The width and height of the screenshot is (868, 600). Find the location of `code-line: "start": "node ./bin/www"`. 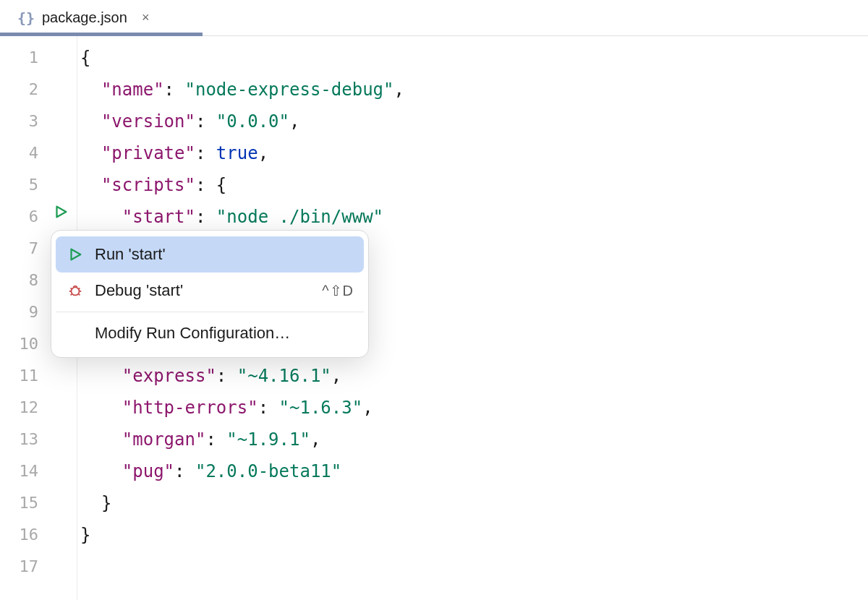

code-line: "start": "node ./bin/www" is located at coordinates (475, 217).